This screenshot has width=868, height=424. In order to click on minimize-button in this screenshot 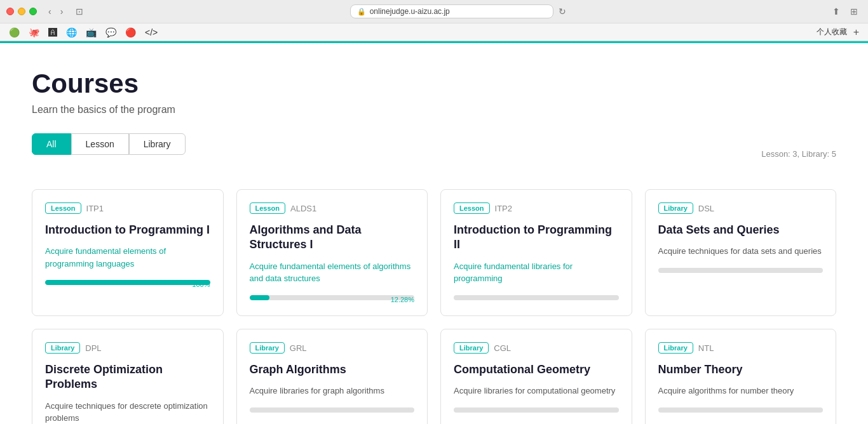, I will do `click(22, 11)`.